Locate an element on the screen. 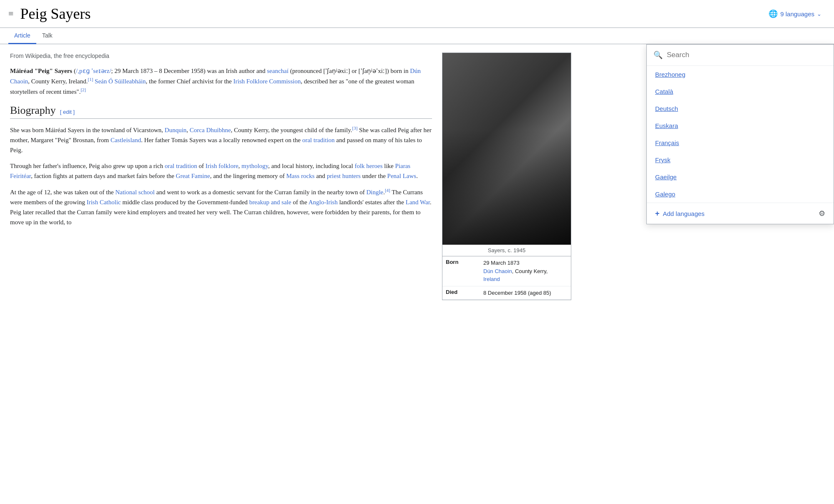  pronunciation-link: /ˌpɛɡ ˈseɪərz/ is located at coordinates (93, 71).